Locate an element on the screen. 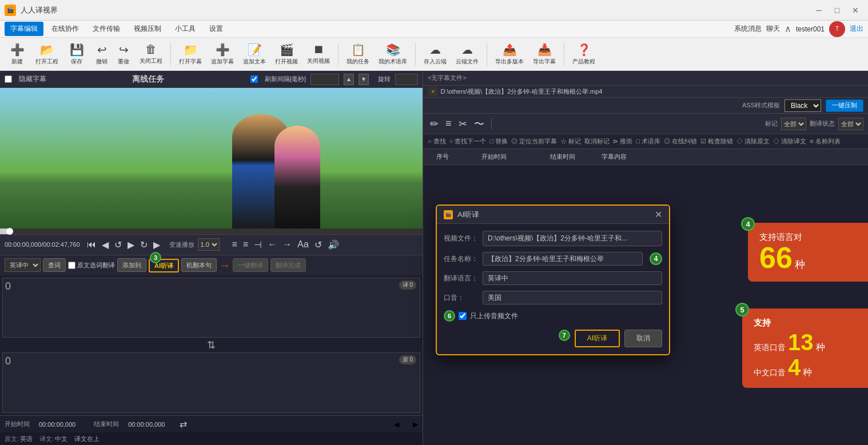 The image size is (868, 445). toolbar-my-tasks: 📋 我的任务 is located at coordinates (358, 54).